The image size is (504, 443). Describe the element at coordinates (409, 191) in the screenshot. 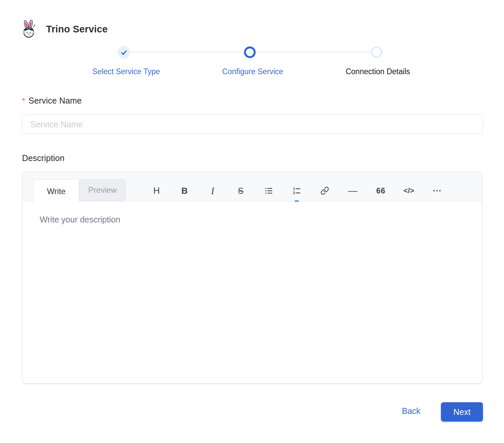

I see `code-icon: </>` at that location.